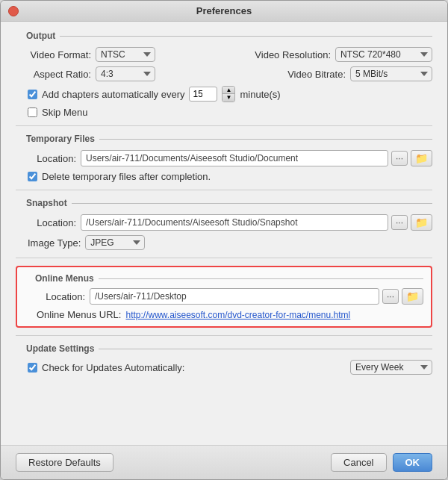  I want to click on temp-path-text: Users/air-711/Documents/Aiseesoft Studio…, so click(234, 158).